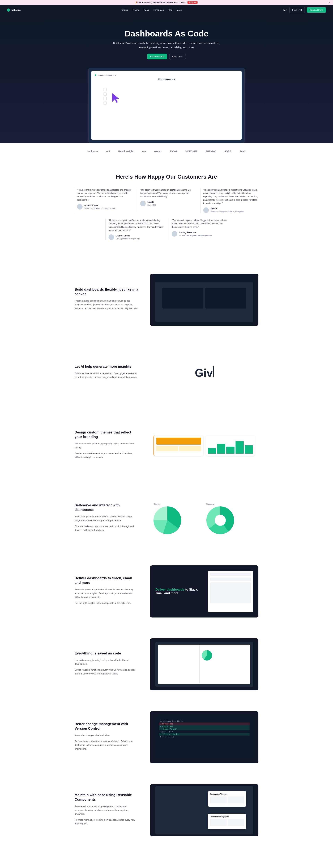 This screenshot has width=333, height=868. What do you see at coordinates (204, 591) in the screenshot?
I see `deliver-preview: Deliver dashboards to Slack, email and m…` at bounding box center [204, 591].